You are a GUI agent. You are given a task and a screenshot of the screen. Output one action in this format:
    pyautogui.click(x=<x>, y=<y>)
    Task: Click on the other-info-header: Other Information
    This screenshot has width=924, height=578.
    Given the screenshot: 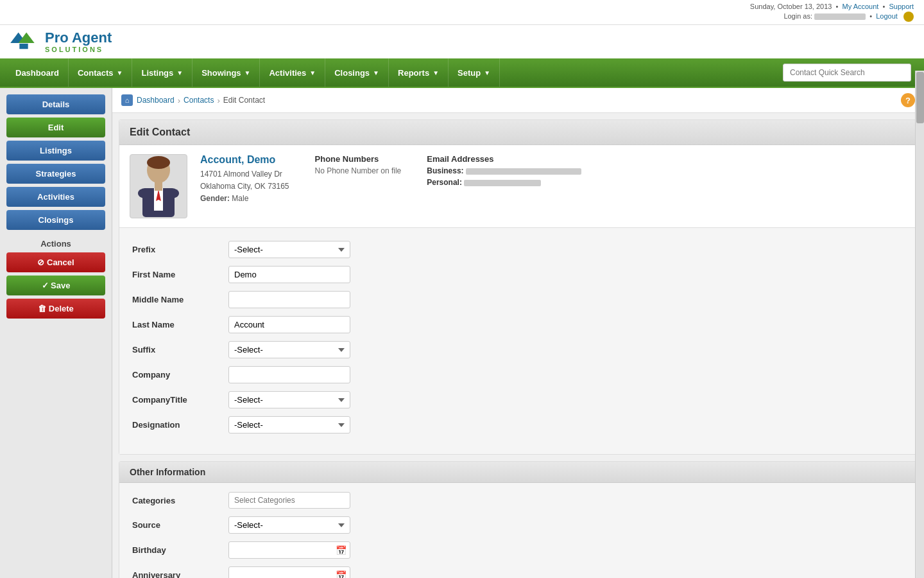 What is the action you would take?
    pyautogui.click(x=518, y=473)
    